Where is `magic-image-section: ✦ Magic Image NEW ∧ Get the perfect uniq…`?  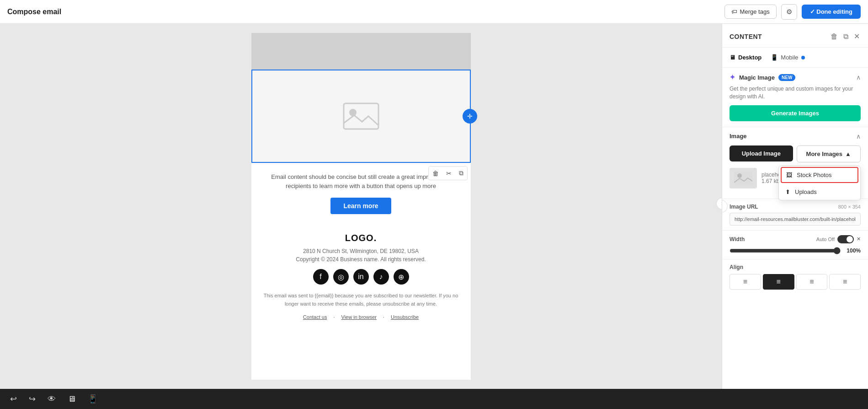
magic-image-section: ✦ Magic Image NEW ∧ Get the perfect uniq… is located at coordinates (795, 97).